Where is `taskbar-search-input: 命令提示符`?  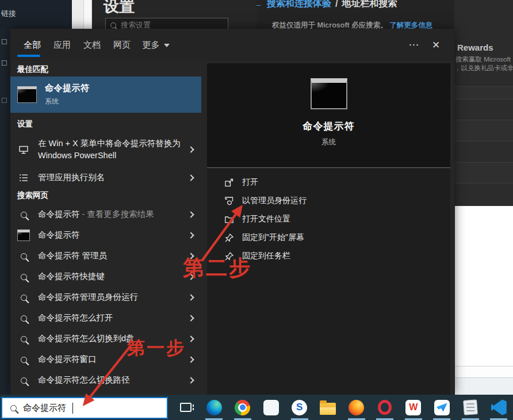
taskbar-search-input: 命令提示符 is located at coordinates (85, 408).